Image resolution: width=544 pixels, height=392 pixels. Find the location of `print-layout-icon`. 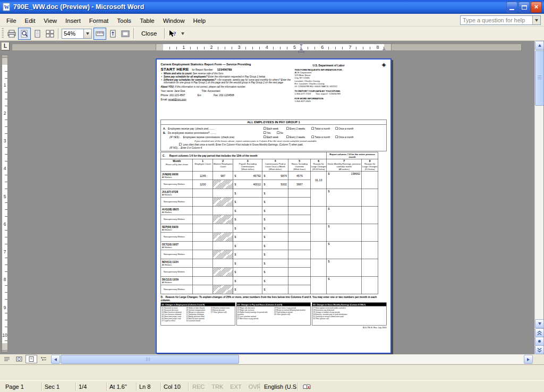

print-layout-icon is located at coordinates (31, 359).